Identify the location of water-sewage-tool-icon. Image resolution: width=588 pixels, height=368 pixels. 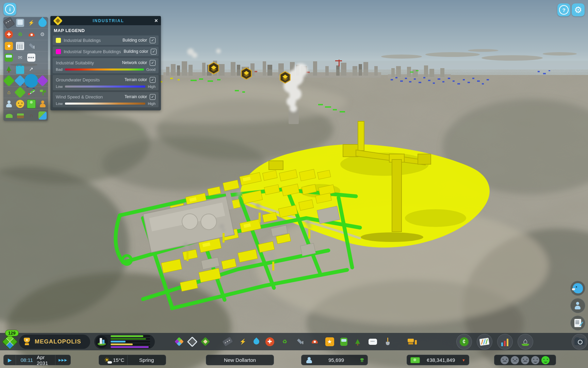
(256, 341).